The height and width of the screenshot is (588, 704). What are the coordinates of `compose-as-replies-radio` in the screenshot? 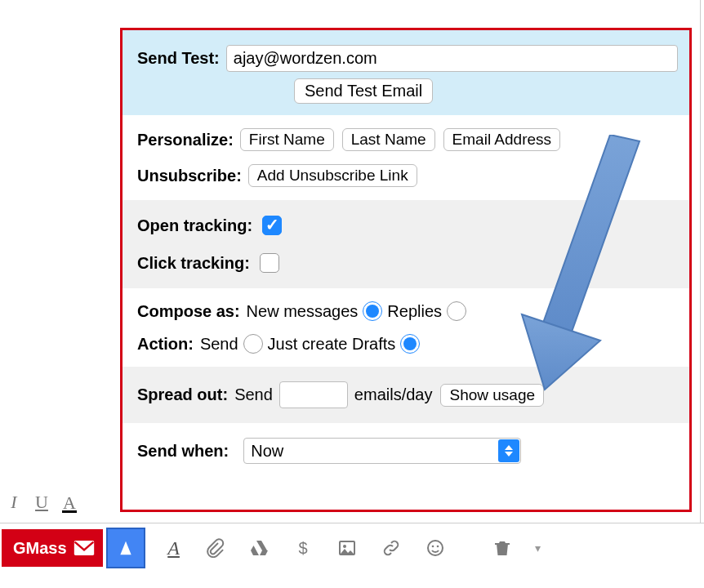 It's located at (457, 311).